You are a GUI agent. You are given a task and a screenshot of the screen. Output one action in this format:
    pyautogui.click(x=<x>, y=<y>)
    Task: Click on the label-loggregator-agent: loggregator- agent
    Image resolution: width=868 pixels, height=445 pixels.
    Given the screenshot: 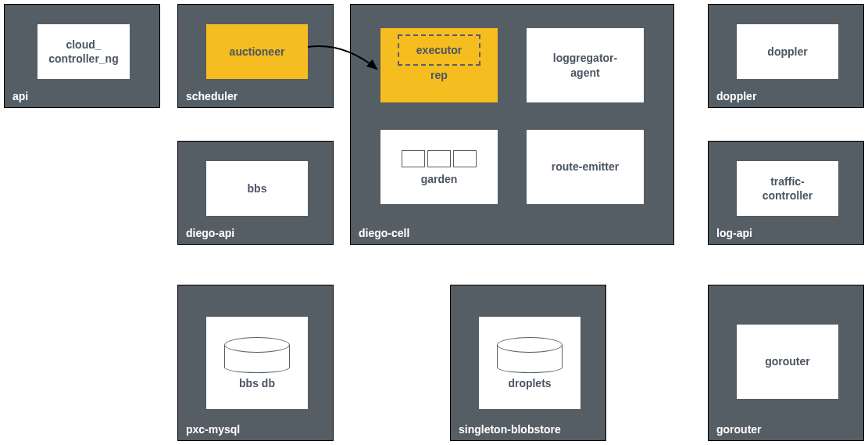 What is the action you would take?
    pyautogui.click(x=585, y=65)
    